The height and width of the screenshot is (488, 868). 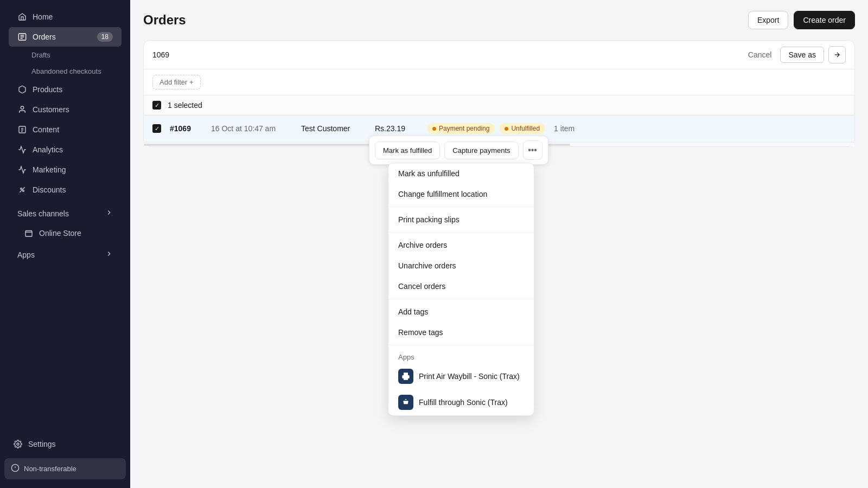 I want to click on header-actions: Export Create order, so click(x=802, y=20).